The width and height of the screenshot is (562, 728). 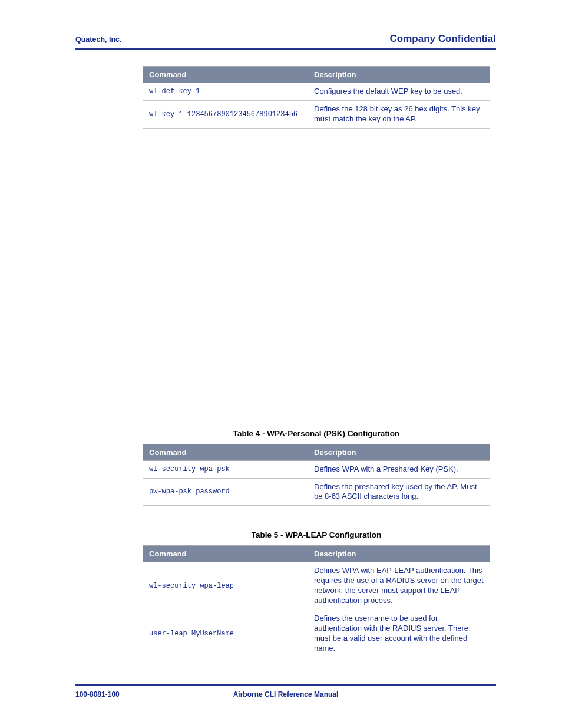 I want to click on header-confidential: Company Confidential, so click(x=443, y=39).